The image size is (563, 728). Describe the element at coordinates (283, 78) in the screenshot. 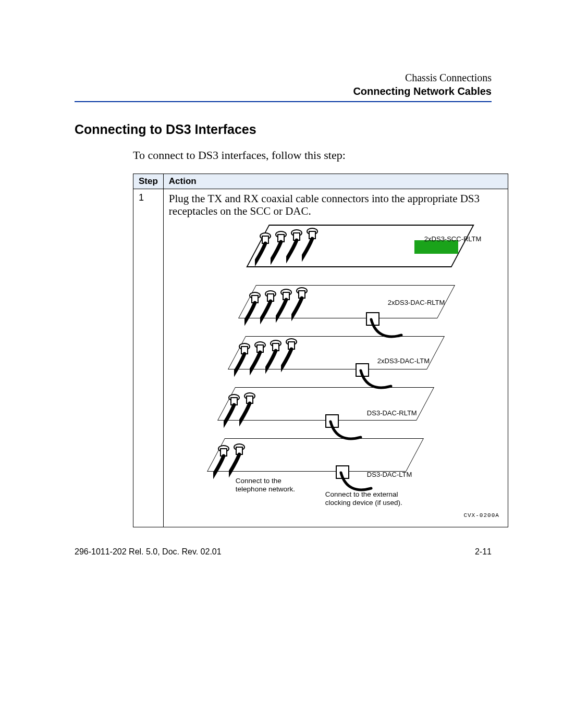

I see `header-chapter: Chassis Connections` at that location.